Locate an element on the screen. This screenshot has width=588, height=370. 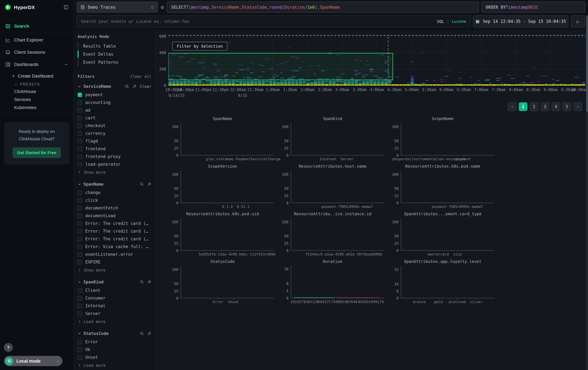
filter-checkbox-item: frontend is located at coordinates (115, 149).